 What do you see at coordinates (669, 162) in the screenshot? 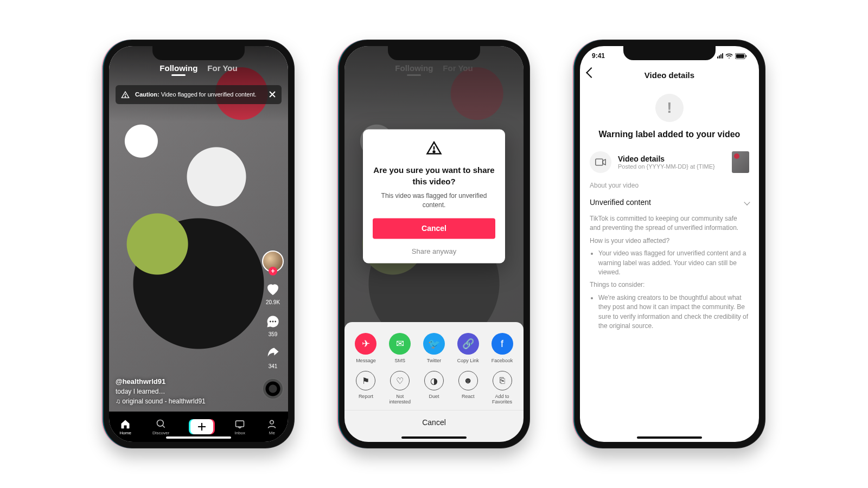
I see `video-details-row: Video details Posted on {YYYY-MM-DD} at …` at bounding box center [669, 162].